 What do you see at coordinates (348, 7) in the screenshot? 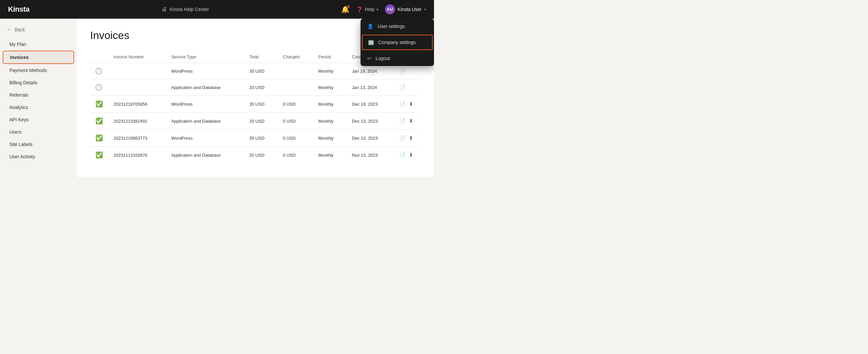
I see `notification-dot` at bounding box center [348, 7].